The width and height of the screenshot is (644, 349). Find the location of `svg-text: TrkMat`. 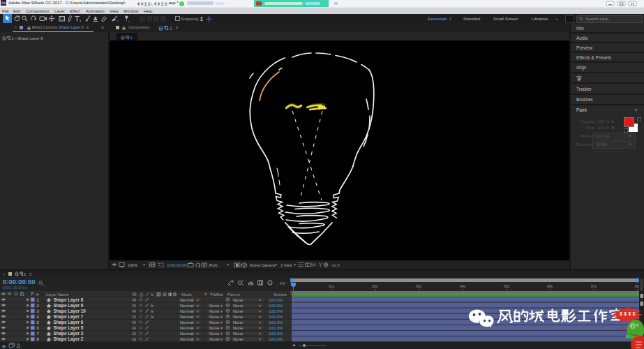

svg-text: TrkMat is located at coordinates (216, 295).